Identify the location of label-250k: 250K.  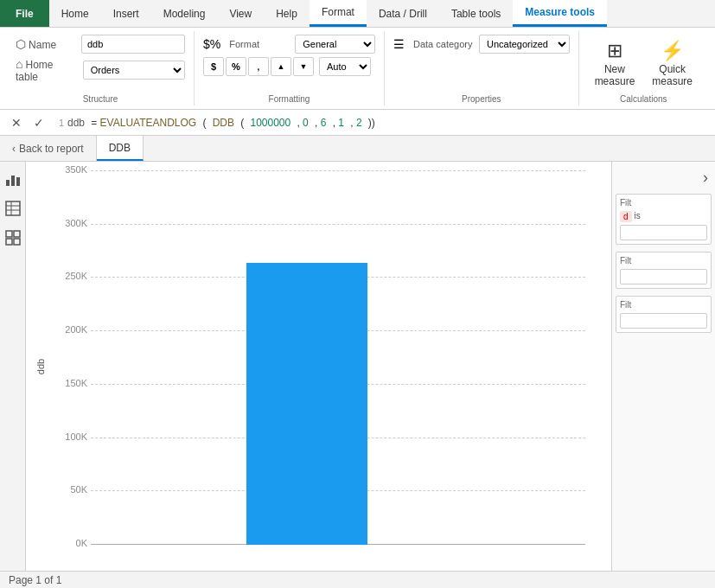
(67, 276).